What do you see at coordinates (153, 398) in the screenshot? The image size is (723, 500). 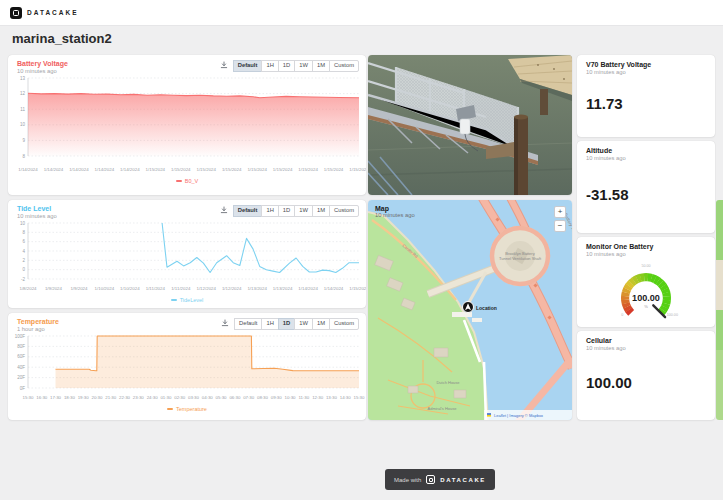 I see `svg-text: 24:30` at bounding box center [153, 398].